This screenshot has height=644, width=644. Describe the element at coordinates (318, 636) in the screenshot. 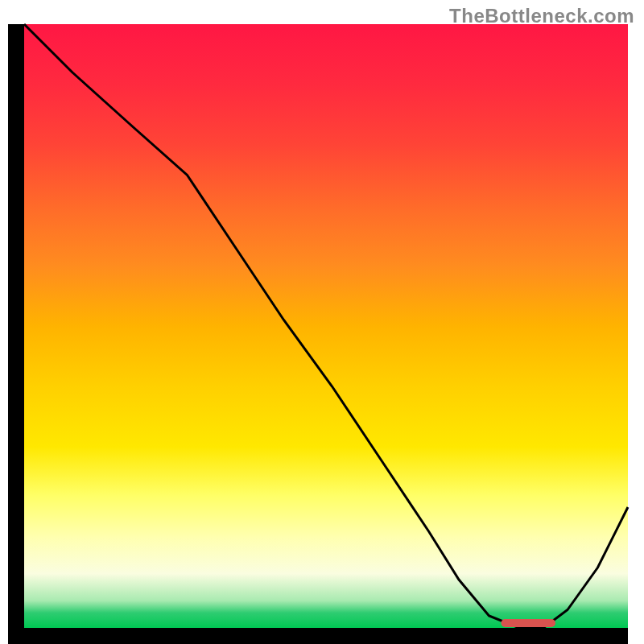

I see `x-axis` at that location.